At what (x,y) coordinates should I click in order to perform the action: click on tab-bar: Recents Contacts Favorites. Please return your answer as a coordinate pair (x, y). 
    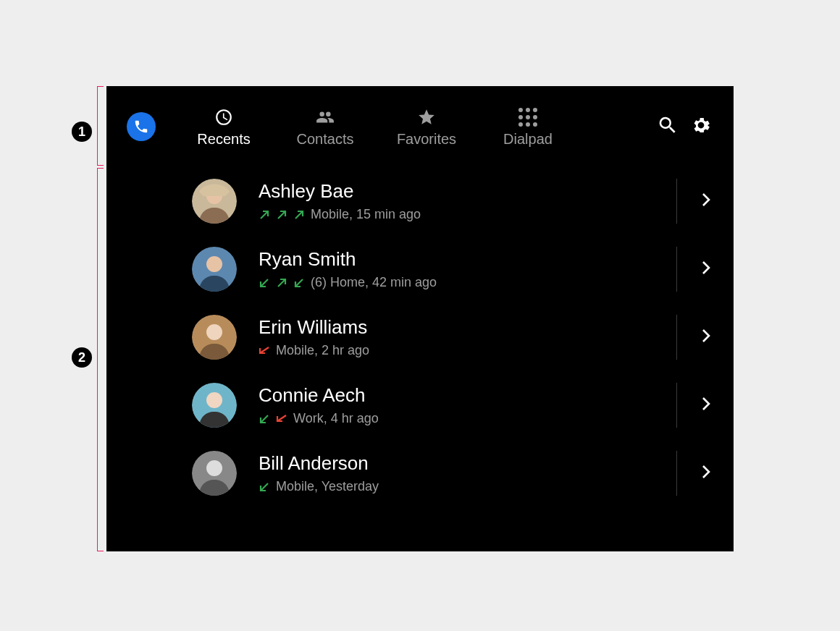
    Looking at the image, I should click on (420, 127).